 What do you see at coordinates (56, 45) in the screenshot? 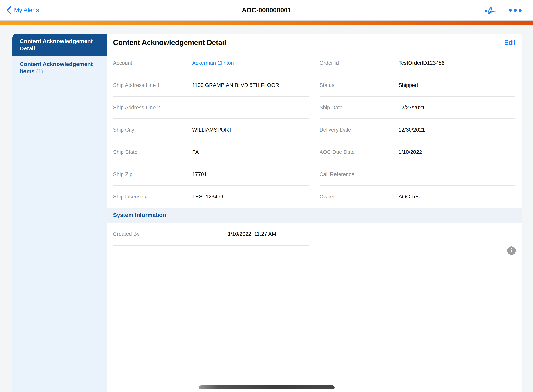
I see `sidebar-item-label: Content Acknowledgement Detail` at bounding box center [56, 45].